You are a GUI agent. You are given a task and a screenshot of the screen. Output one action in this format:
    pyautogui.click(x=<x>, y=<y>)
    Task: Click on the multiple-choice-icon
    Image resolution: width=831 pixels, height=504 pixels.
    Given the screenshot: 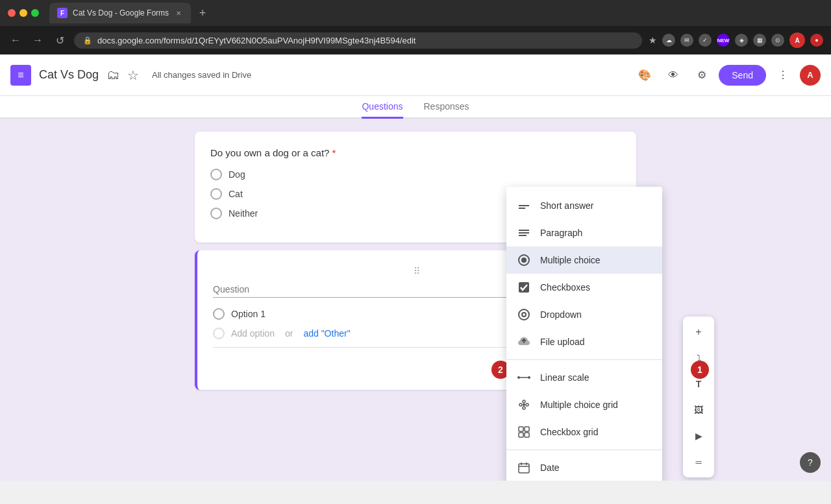 What is the action you would take?
    pyautogui.click(x=524, y=260)
    